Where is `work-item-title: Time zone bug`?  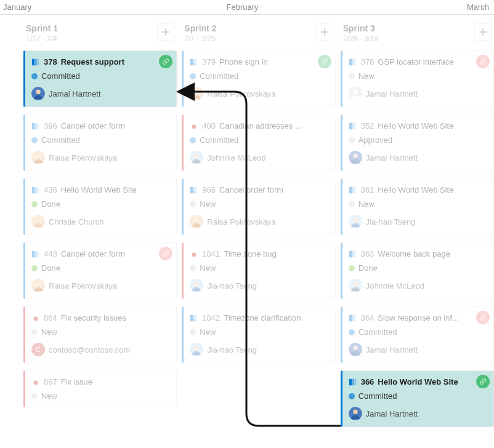
work-item-title: Time zone bug is located at coordinates (250, 254).